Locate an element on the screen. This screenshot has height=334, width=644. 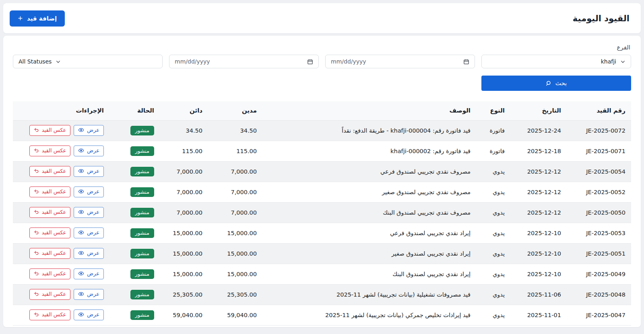
page-title: القيود اليومية is located at coordinates (601, 18).